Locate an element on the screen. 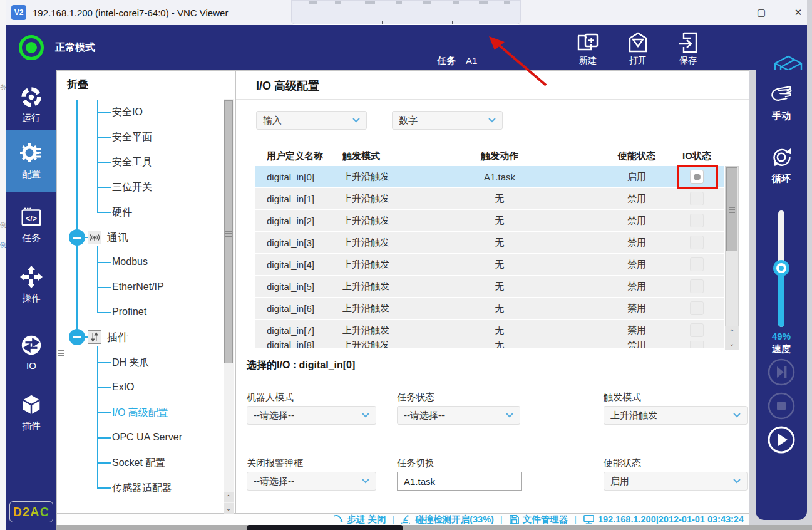 The width and height of the screenshot is (812, 530). trigger-mode-select: 上升沿触发 is located at coordinates (676, 415).